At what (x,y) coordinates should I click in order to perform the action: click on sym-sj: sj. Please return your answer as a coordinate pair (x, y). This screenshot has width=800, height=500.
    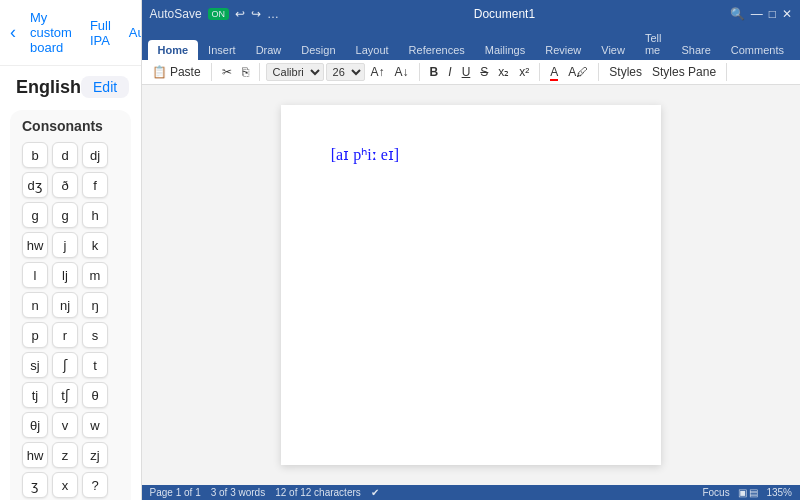
    Looking at the image, I should click on (35, 365).